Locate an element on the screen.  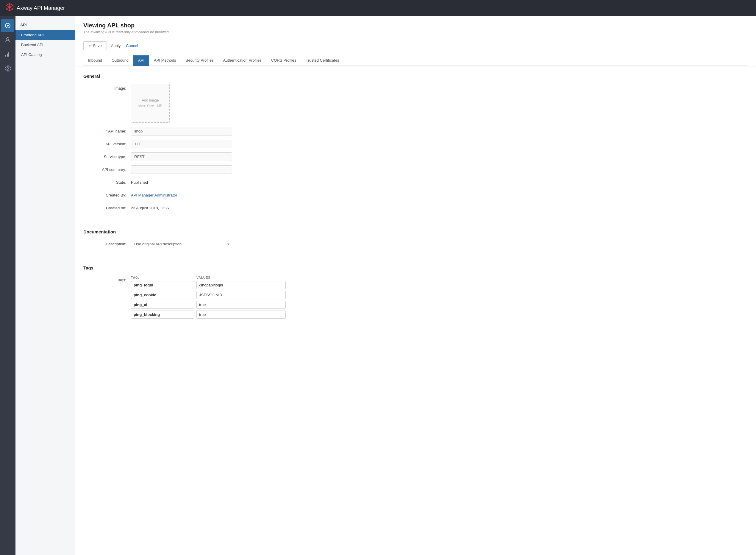
api-name-label: API name: is located at coordinates (107, 130).